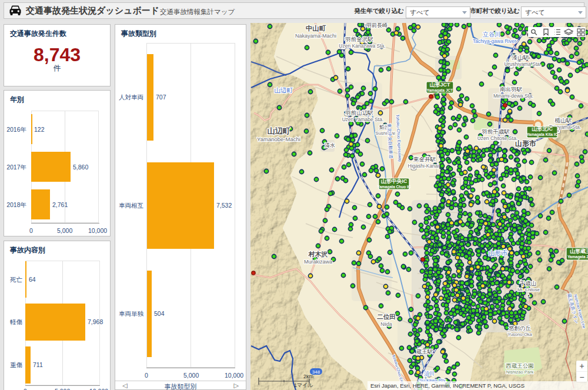  Describe the element at coordinates (520, 328) in the screenshot. I see `svg-text: 悠創の丘` at that location.